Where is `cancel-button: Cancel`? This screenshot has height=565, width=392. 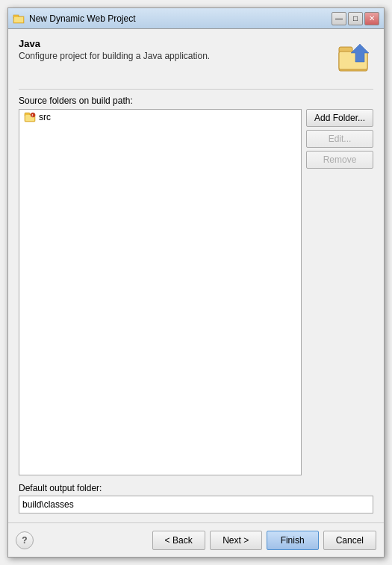 cancel-button: Cancel is located at coordinates (349, 540).